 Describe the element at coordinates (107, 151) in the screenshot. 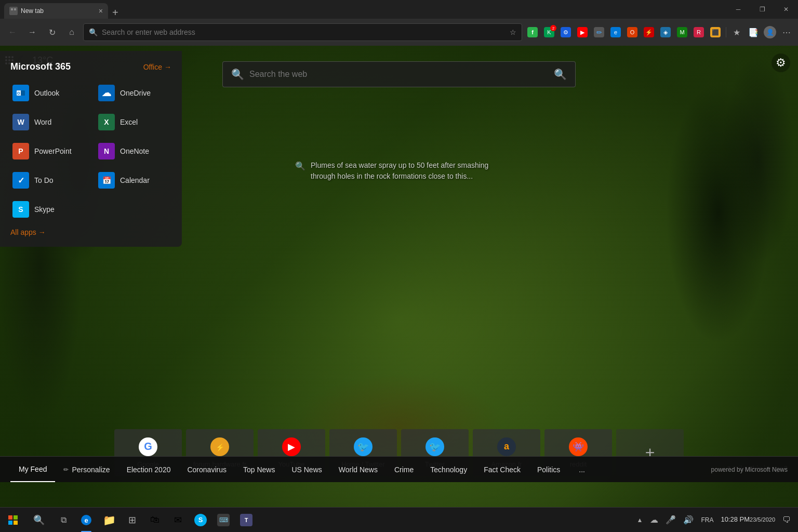

I see `onenote-icon: N` at that location.